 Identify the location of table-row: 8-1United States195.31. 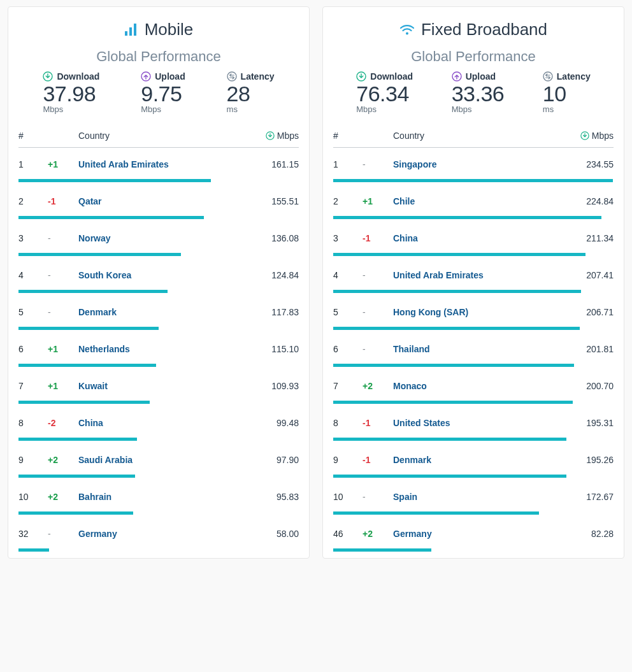
(473, 425).